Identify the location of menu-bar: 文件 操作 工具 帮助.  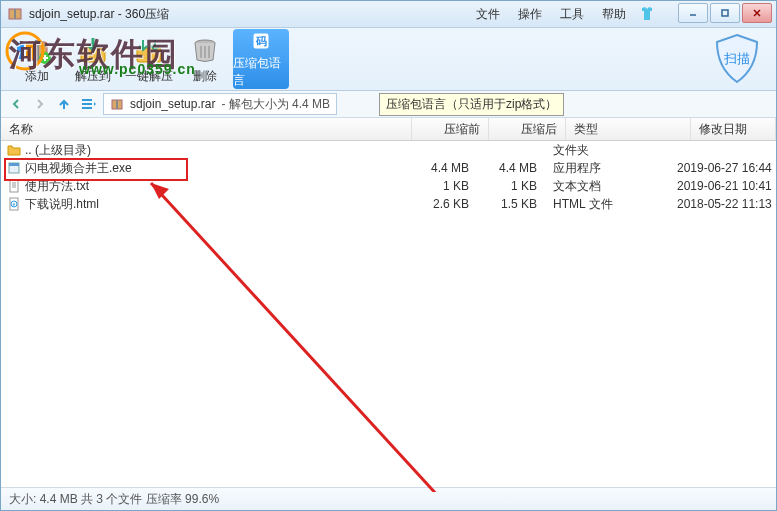
(551, 14).